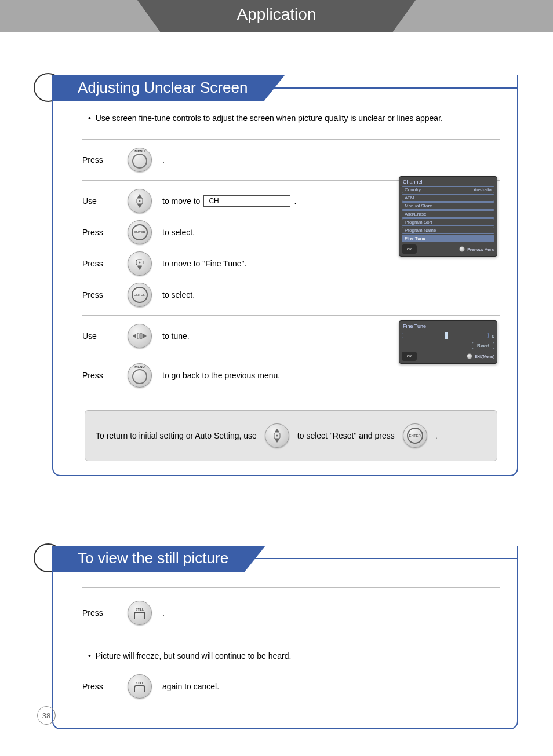 This screenshot has height=756, width=553. Describe the element at coordinates (221, 375) in the screenshot. I see `step7-desc: to go back to the previous menu.` at that location.